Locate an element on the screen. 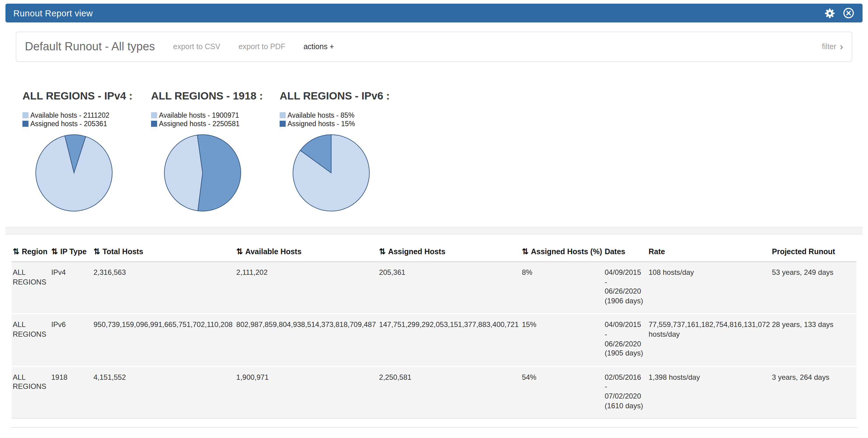 Image resolution: width=868 pixels, height=438 pixels. col-header-label: Available Hosts is located at coordinates (274, 252).